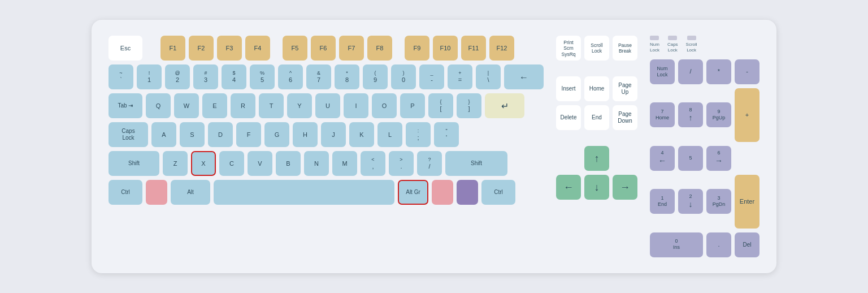  Describe the element at coordinates (597, 118) in the screenshot. I see `key-end: End` at that location.